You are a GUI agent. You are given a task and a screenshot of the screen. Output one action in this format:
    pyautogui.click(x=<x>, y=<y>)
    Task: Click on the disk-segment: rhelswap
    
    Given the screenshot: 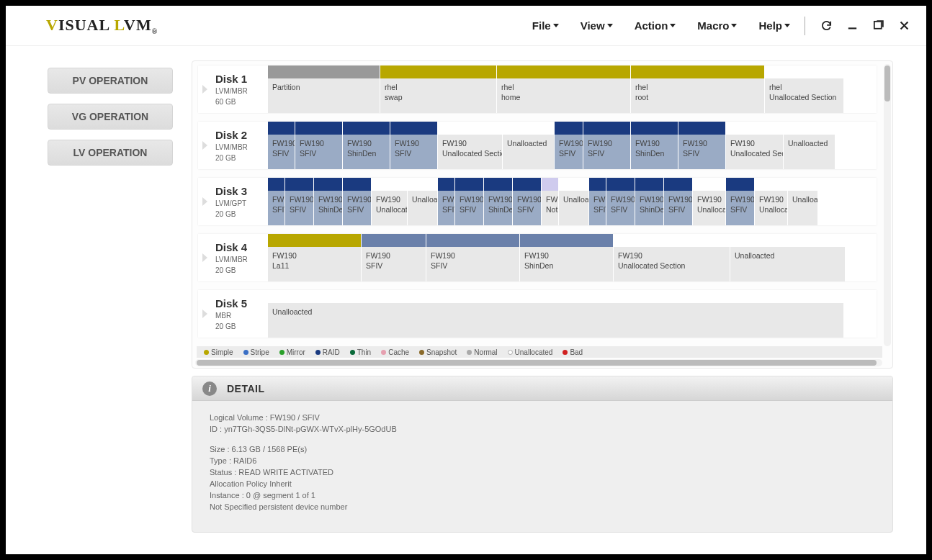 What is the action you would take?
    pyautogui.click(x=438, y=89)
    